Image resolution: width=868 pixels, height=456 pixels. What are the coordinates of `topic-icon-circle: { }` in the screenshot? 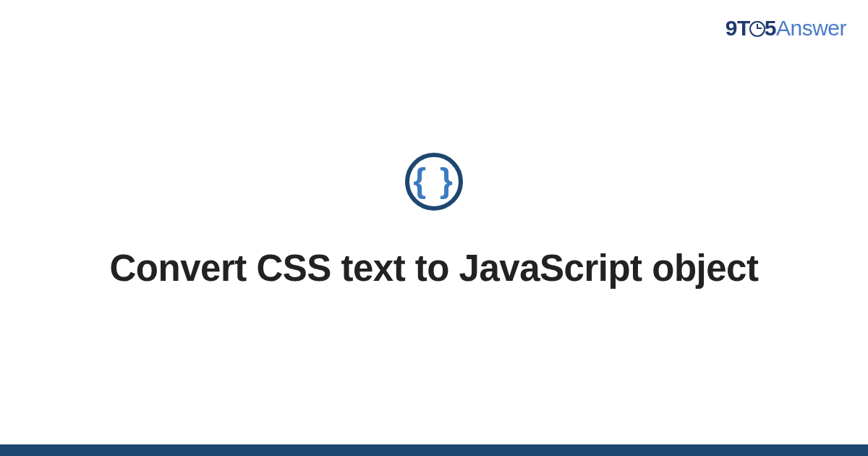 It's located at (434, 182).